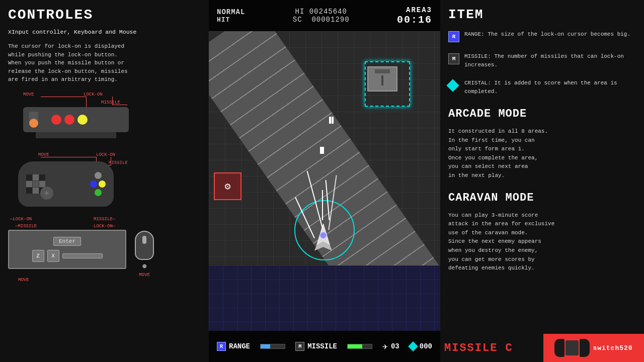  I want to click on joystick-diagram: MOVE LOCK-ON MISSILE, so click(105, 120).